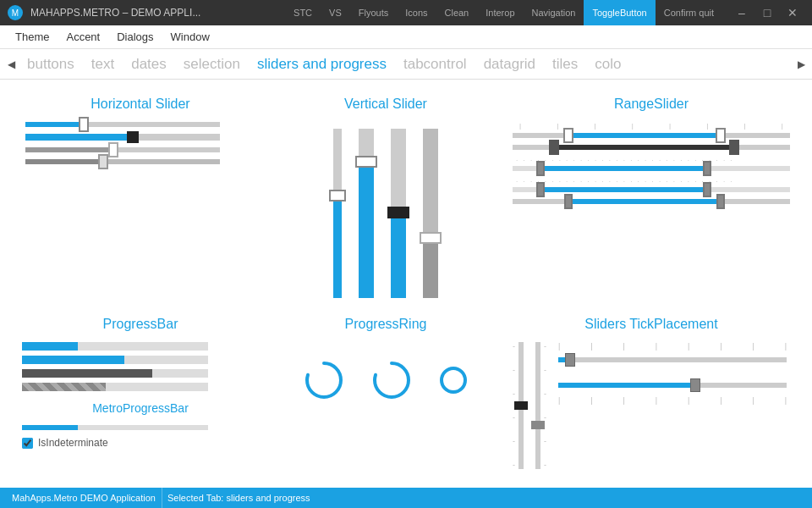  I want to click on minimize-button: –, so click(742, 13).